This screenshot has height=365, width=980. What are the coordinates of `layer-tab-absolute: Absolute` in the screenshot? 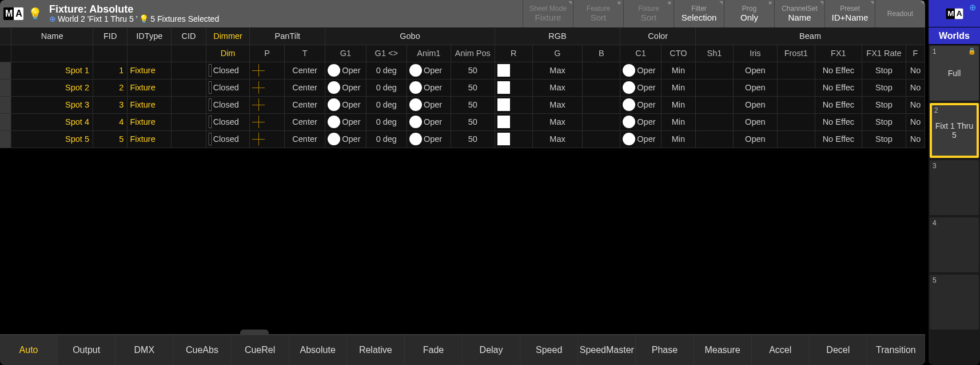 It's located at (318, 350).